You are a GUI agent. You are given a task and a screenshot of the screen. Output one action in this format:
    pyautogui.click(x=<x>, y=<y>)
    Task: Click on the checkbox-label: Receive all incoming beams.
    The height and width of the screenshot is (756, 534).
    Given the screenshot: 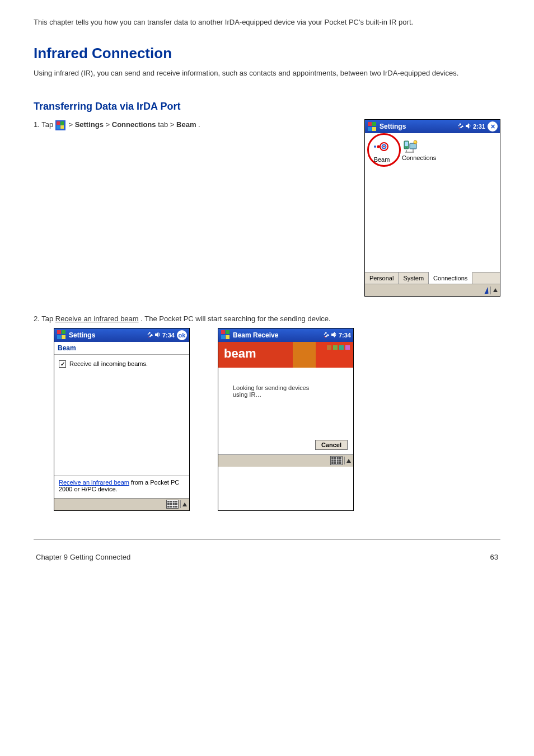 What is the action you would take?
    pyautogui.click(x=109, y=364)
    